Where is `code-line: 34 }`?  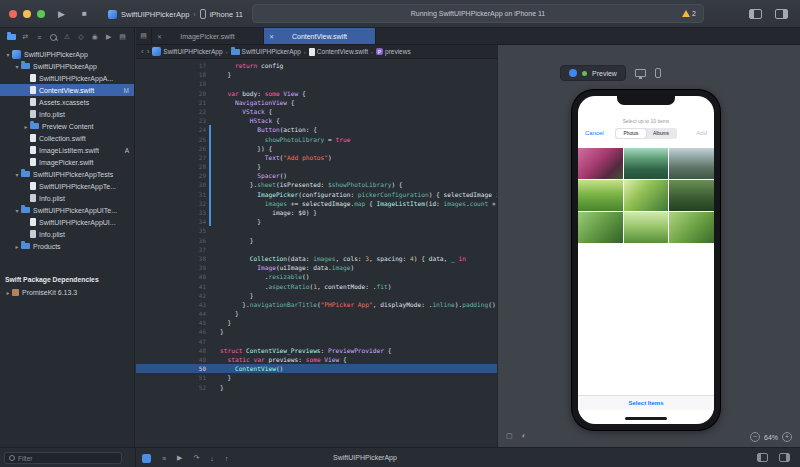 code-line: 34 } is located at coordinates (316, 222).